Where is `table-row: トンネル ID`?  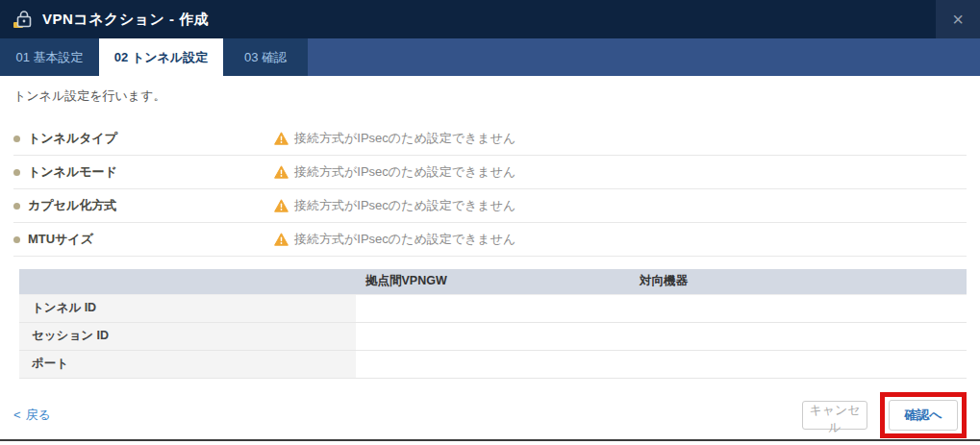
table-row: トンネル ID is located at coordinates (492, 308).